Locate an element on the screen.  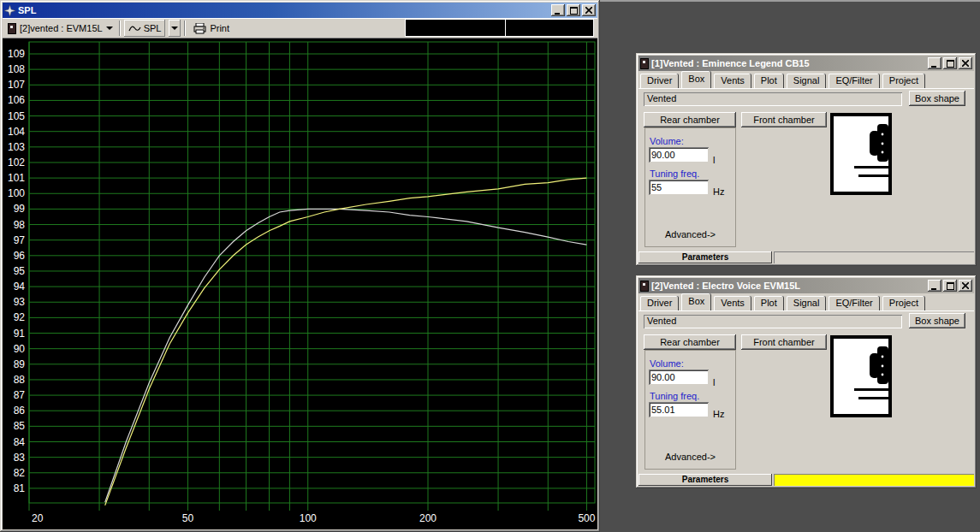
status-bar is located at coordinates (874, 257).